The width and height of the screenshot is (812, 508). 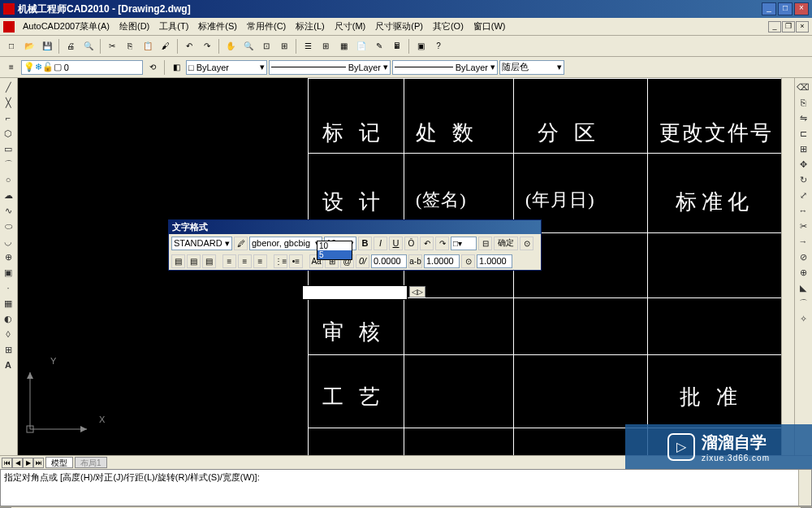 I want to click on ruler-icon: ⊟, so click(x=486, y=244).